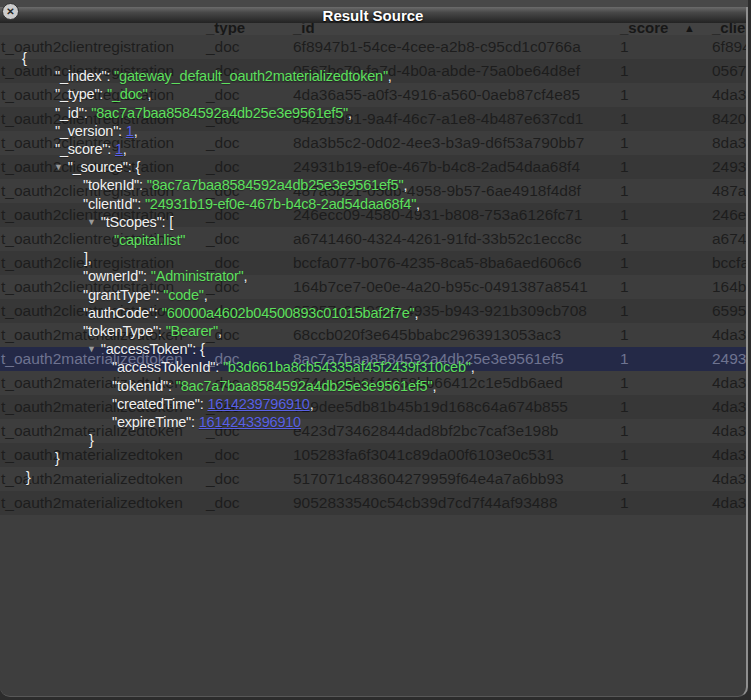 This screenshot has width=751, height=700. What do you see at coordinates (150, 240) in the screenshot?
I see `json-line: "capital.list"` at bounding box center [150, 240].